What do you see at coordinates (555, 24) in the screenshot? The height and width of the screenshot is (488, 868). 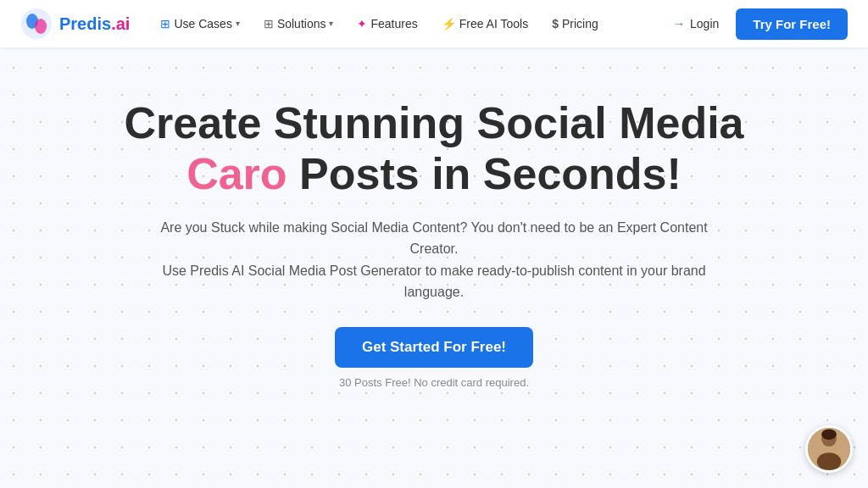 I see `dollar-icon: $` at bounding box center [555, 24].